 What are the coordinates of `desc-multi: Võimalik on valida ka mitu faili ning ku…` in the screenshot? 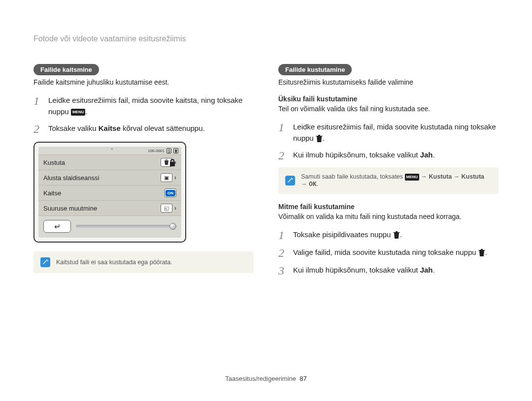 It's located at (388, 216).